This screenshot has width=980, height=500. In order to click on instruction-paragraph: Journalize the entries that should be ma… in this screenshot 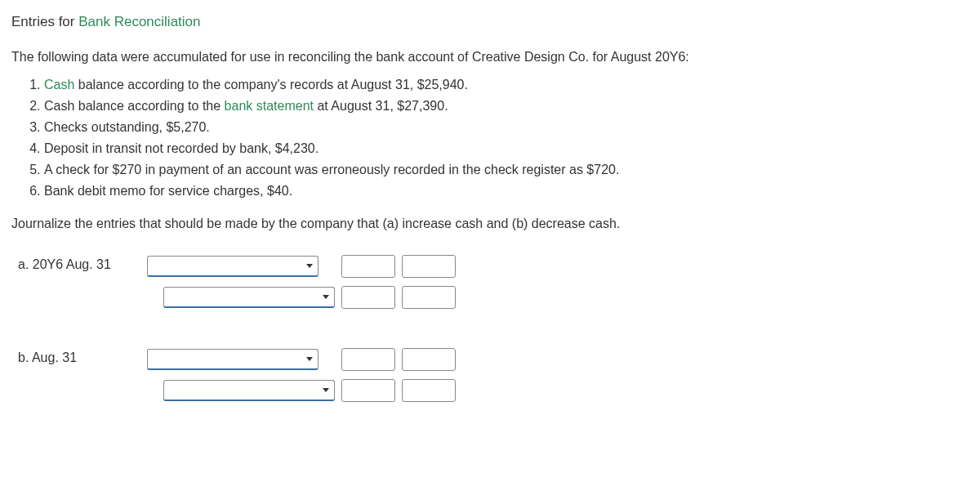, I will do `click(490, 224)`.